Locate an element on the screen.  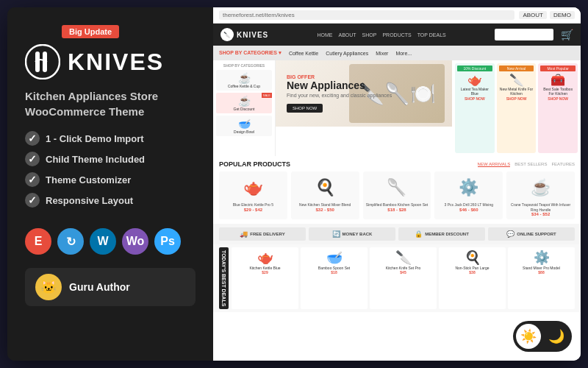
featured-card-2: New Arrival 🔪 New Metal Knife For Kitche… is located at coordinates (517, 108).